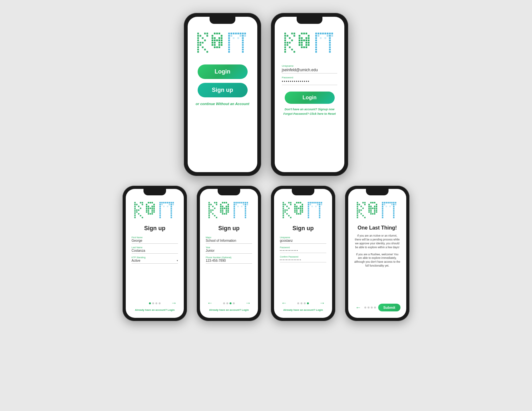  Describe the element at coordinates (155, 251) in the screenshot. I see `last-name-input: Costanza` at that location.